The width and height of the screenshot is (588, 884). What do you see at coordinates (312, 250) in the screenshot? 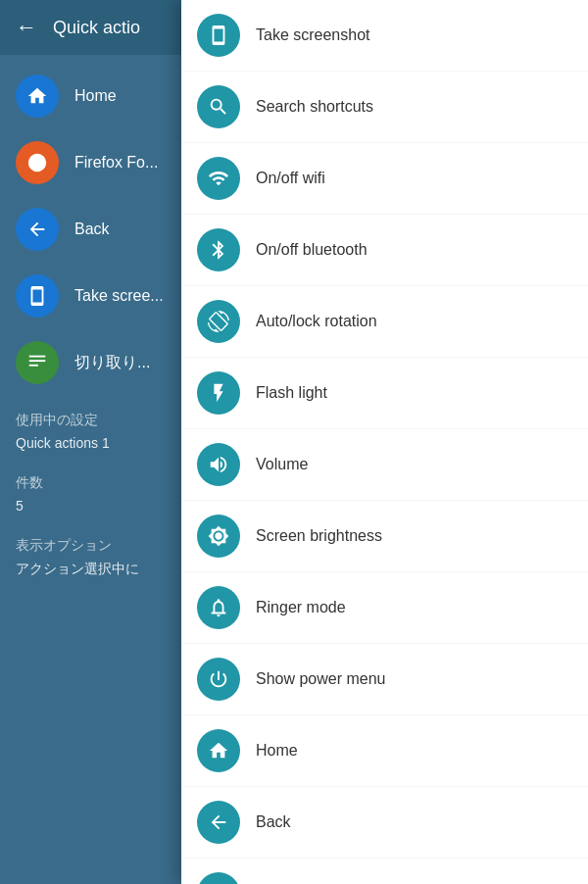
I see `menu-label-bluetooth: On/off bluetooth` at bounding box center [312, 250].